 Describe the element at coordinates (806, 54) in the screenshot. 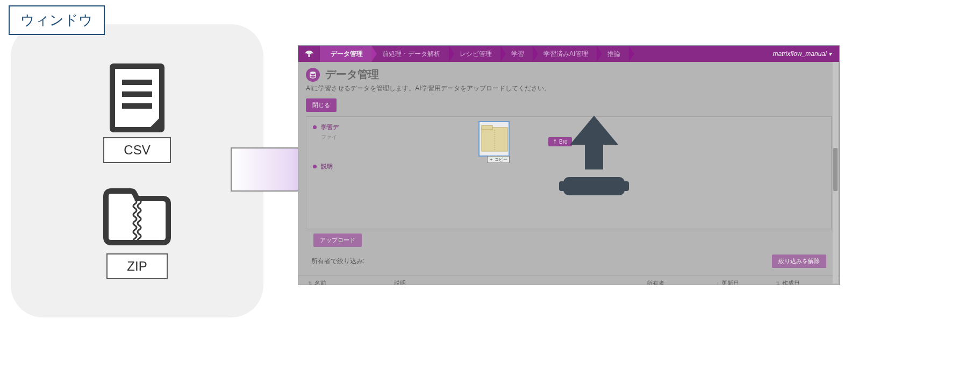

I see `user-menu: matrixflow_manual ▾` at that location.